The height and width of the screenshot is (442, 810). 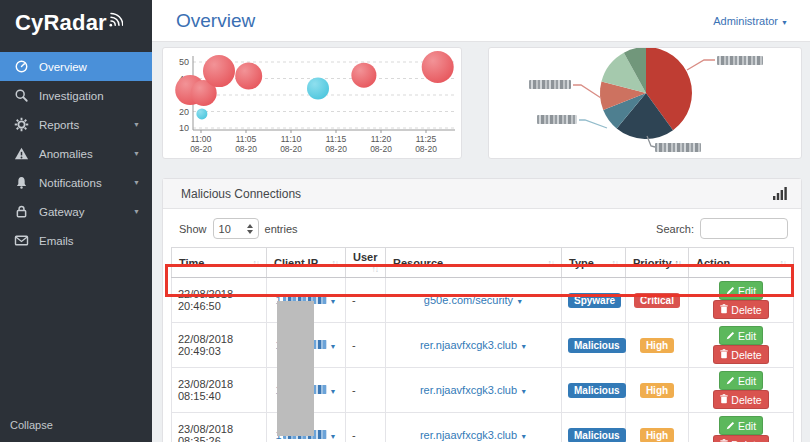 What do you see at coordinates (742, 263) in the screenshot?
I see `column-header-action: Action↑↓` at bounding box center [742, 263].